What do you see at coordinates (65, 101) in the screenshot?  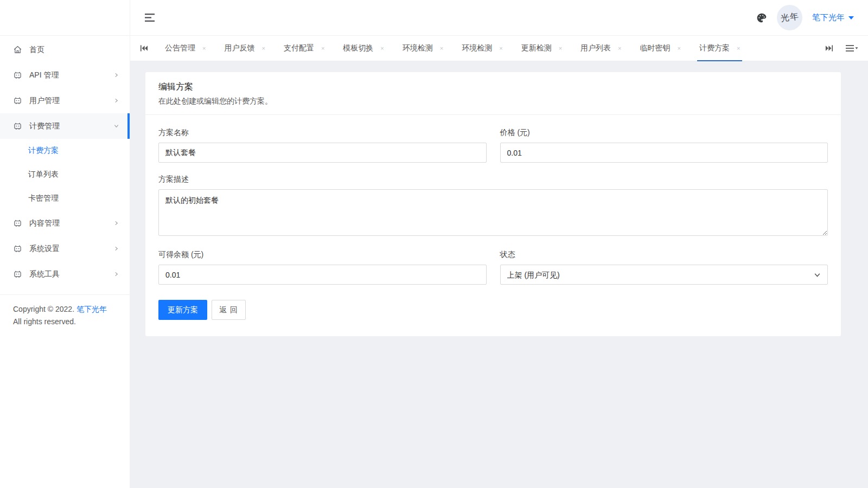 I see `sidebar-item-users: 用户管理` at bounding box center [65, 101].